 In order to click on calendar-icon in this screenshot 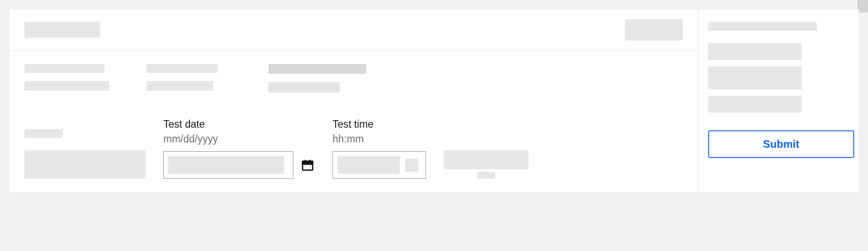, I will do `click(308, 165)`.